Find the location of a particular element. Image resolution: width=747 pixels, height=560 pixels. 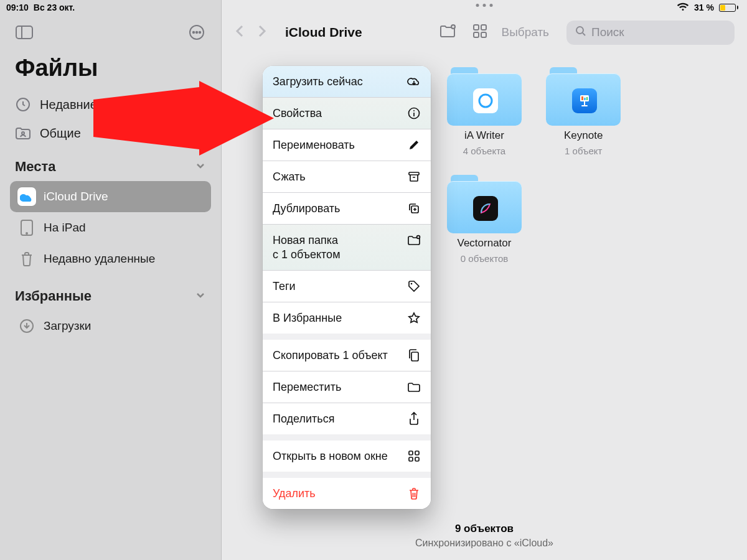

keynote-app-icon is located at coordinates (585, 101).